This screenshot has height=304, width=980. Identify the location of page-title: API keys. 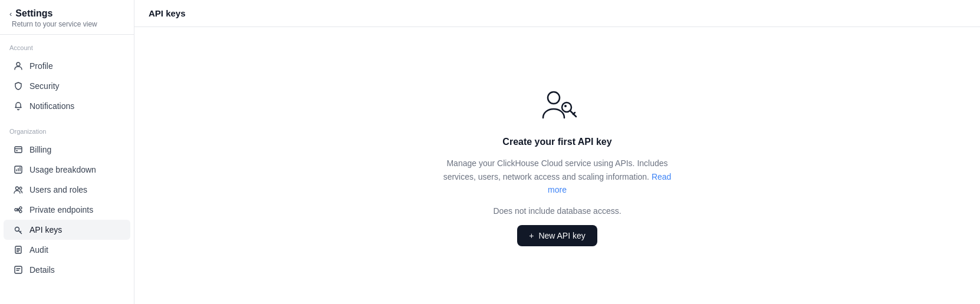
(557, 13).